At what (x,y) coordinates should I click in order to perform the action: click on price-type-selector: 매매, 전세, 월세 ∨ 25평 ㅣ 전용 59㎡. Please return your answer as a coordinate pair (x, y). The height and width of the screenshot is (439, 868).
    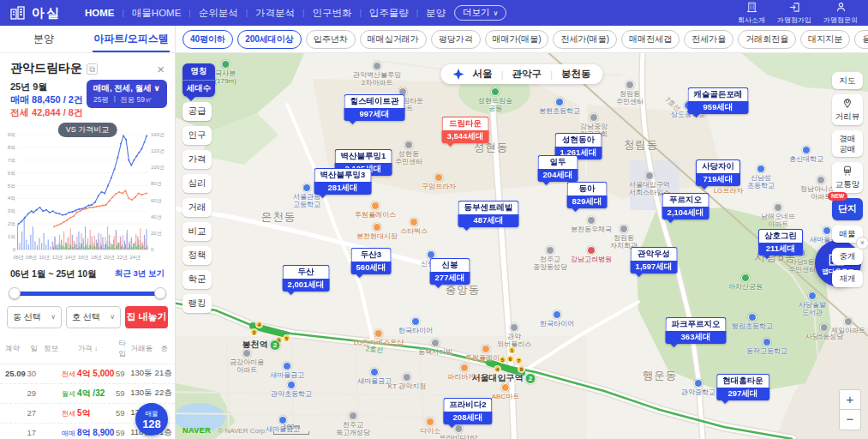
    Looking at the image, I should click on (127, 94).